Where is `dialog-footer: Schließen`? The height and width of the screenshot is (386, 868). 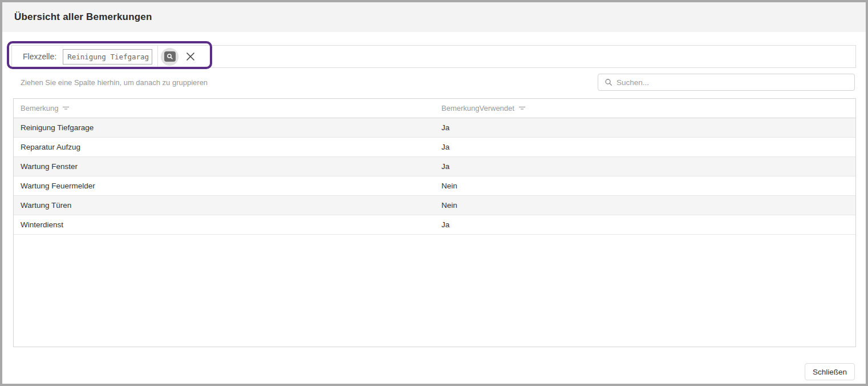 dialog-footer: Schließen is located at coordinates (429, 372).